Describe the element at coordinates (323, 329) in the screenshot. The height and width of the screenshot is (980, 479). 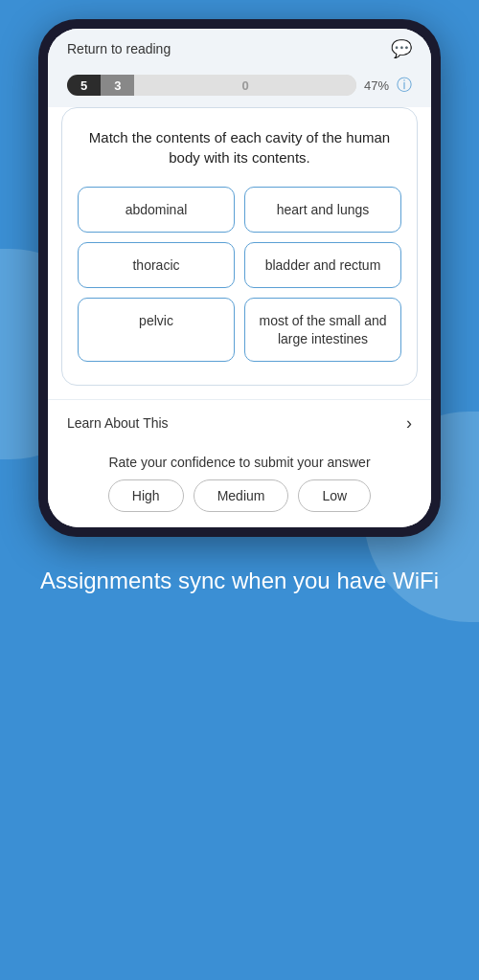
I see `match-cell-right-2: most of the small and large intestines` at that location.